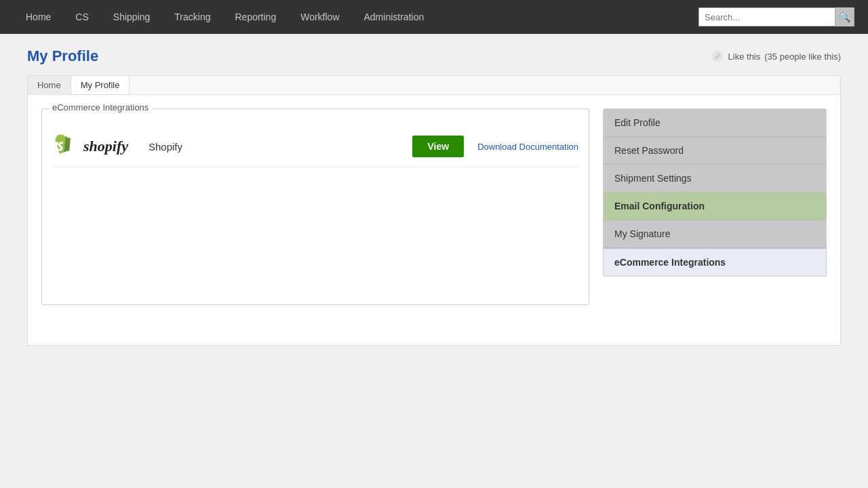  I want to click on nav-item-shipping: Shipping, so click(132, 17).